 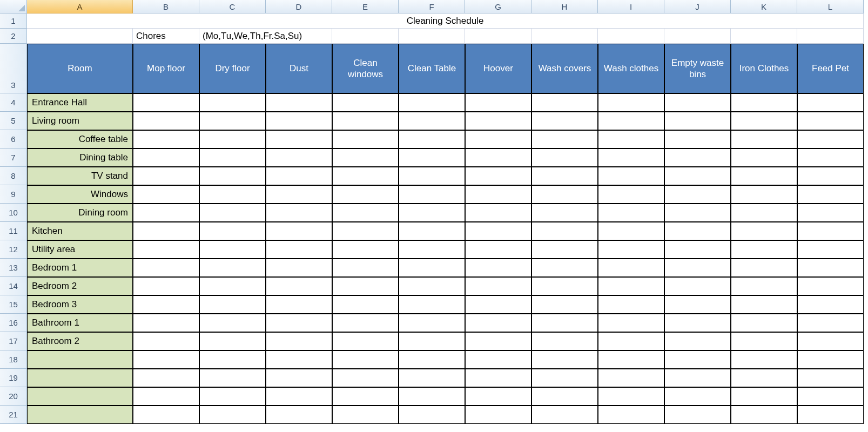 What do you see at coordinates (14, 396) in the screenshot?
I see `row-header-20: 20` at bounding box center [14, 396].